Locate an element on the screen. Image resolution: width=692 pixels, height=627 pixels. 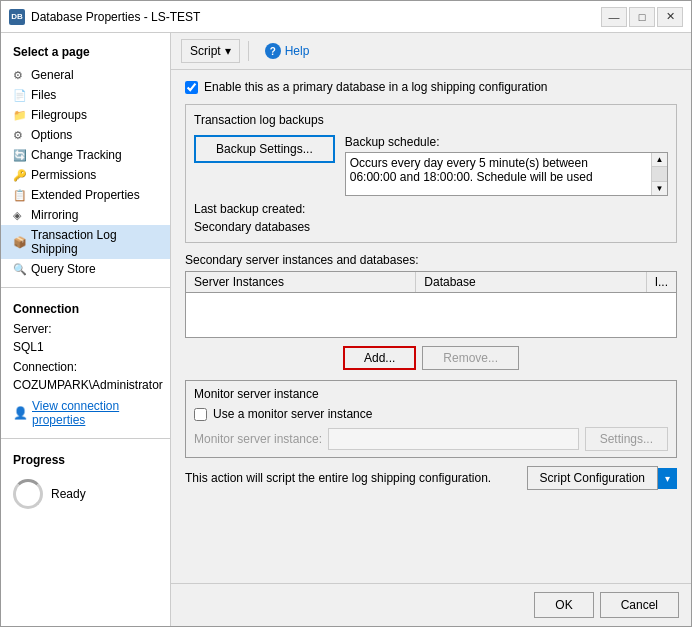
extended-props-icon: 📋 is located at coordinates (20, 195).